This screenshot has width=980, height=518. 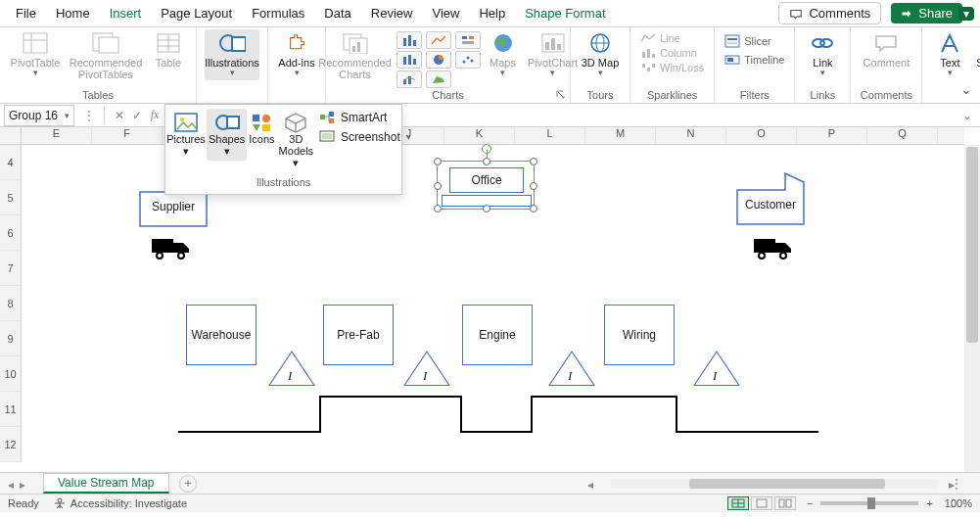 I want to click on view-page-break-button, so click(x=785, y=503).